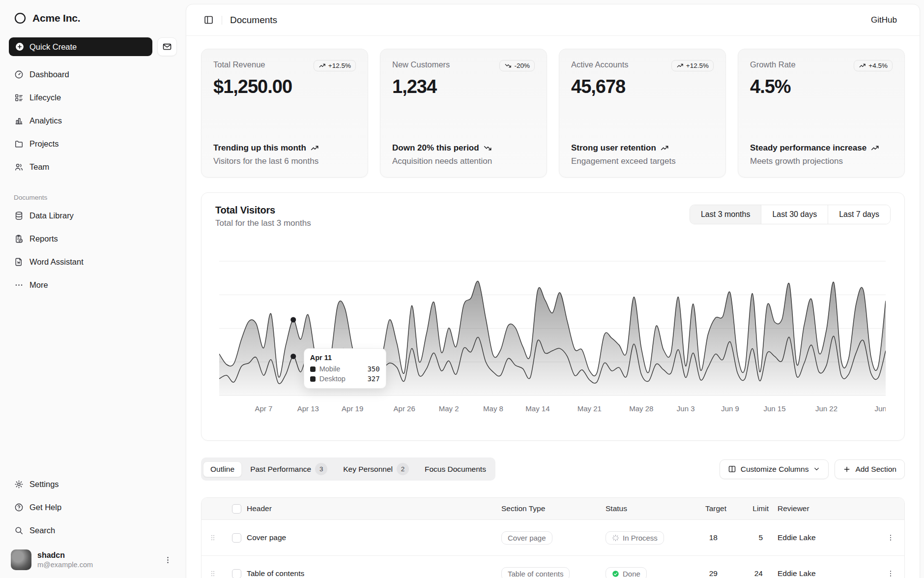 Image resolution: width=924 pixels, height=578 pixels. Describe the element at coordinates (753, 538) in the screenshot. I see `row-limit: 5` at that location.